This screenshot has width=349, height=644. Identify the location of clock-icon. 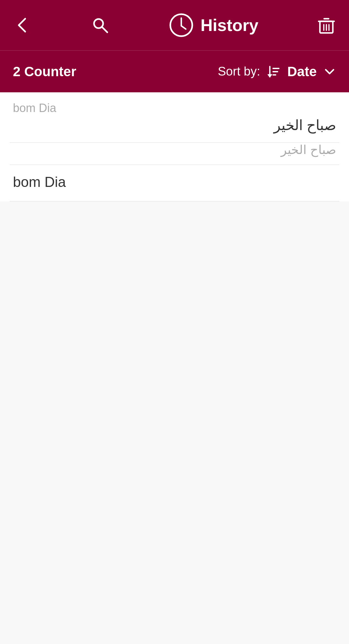
(181, 25).